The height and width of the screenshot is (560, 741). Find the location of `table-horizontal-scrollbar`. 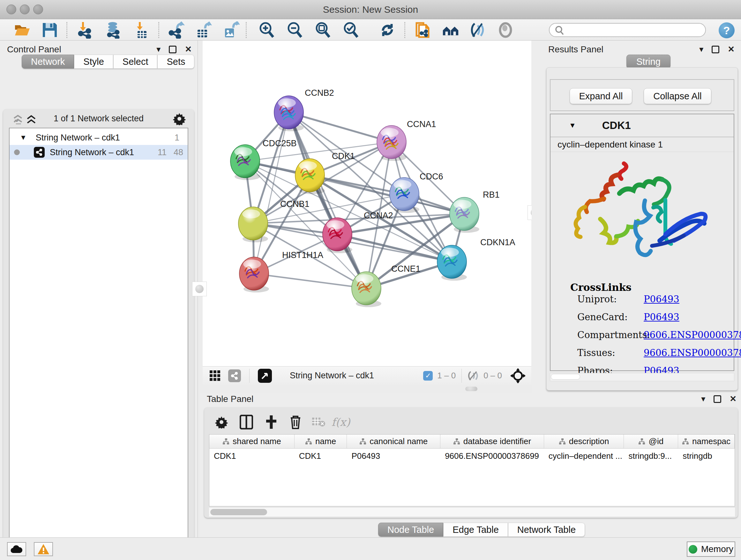

table-horizontal-scrollbar is located at coordinates (472, 512).